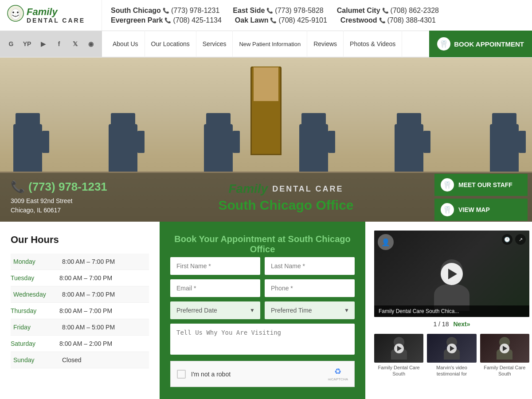 The width and height of the screenshot is (532, 399). What do you see at coordinates (399, 371) in the screenshot?
I see `thumb-label-1: Family Dental Care South` at bounding box center [399, 371].